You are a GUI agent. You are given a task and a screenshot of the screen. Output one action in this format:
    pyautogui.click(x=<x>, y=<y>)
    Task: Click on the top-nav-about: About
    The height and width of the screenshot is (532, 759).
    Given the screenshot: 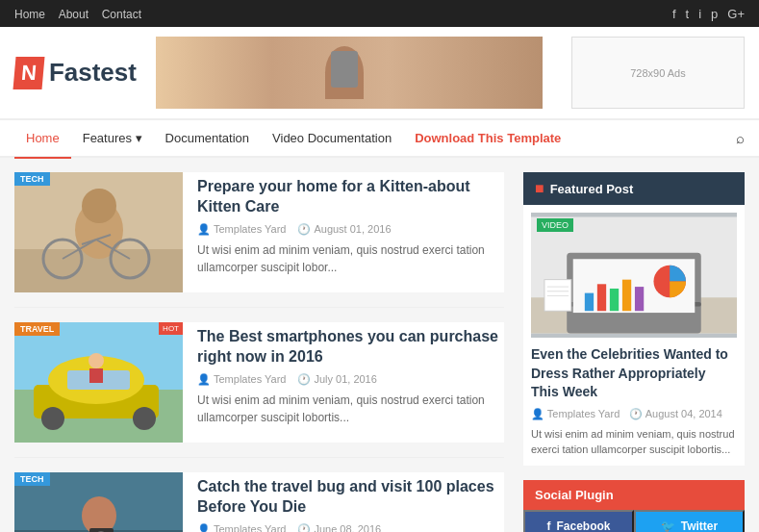 What is the action you would take?
    pyautogui.click(x=73, y=14)
    